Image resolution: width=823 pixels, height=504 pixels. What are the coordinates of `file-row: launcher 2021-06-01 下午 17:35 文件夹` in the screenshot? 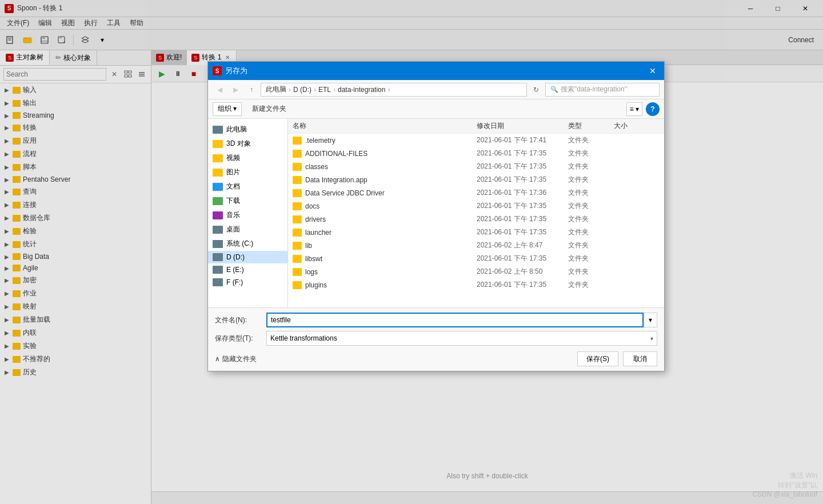 It's located at (476, 232).